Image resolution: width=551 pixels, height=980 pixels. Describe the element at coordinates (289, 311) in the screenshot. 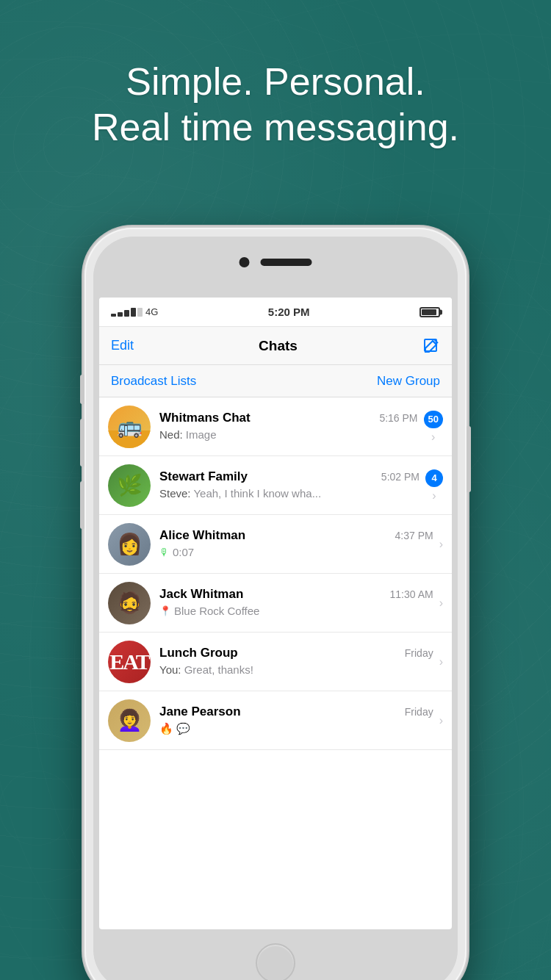

I see `clock: 5:20 PM` at that location.